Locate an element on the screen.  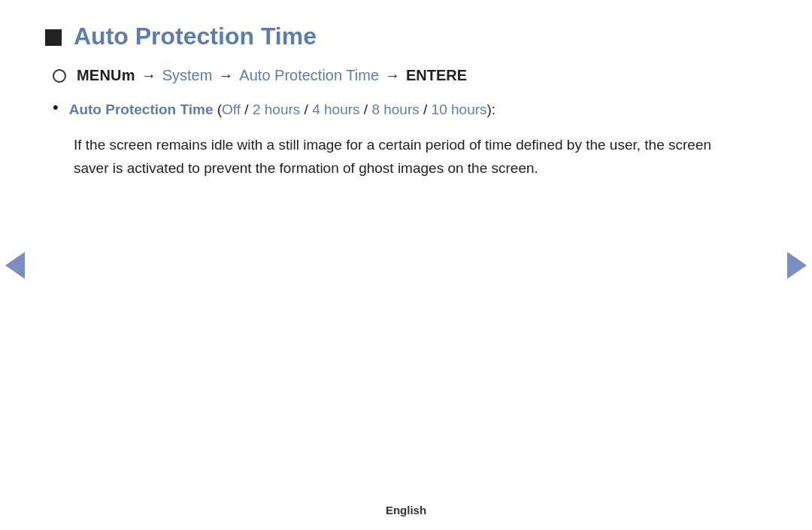
circle-icon is located at coordinates (59, 76).